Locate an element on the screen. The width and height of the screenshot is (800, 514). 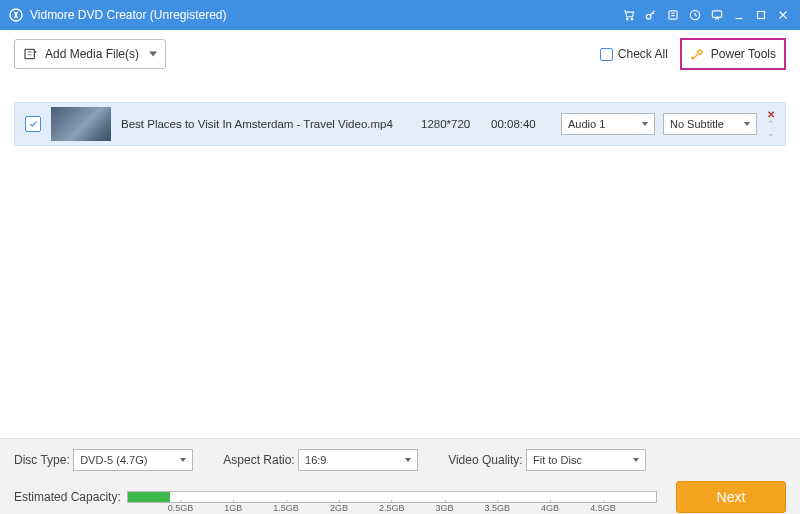
capacity-bar: 0.5GB1GB1.5GB2GB2.5GB3GB3.5GB4GB4.5GB is located at coordinates (392, 497).